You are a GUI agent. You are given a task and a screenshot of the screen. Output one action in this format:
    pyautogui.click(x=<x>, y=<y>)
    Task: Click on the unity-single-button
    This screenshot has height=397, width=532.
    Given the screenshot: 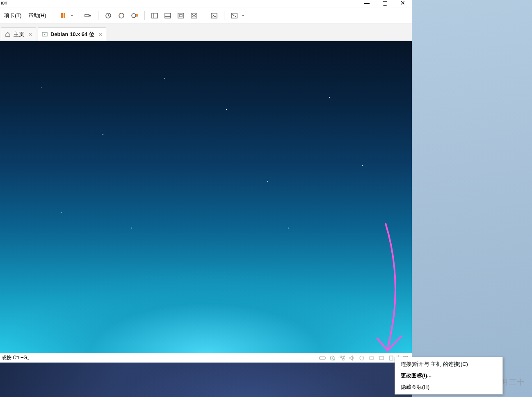 What is the action you would take?
    pyautogui.click(x=168, y=16)
    